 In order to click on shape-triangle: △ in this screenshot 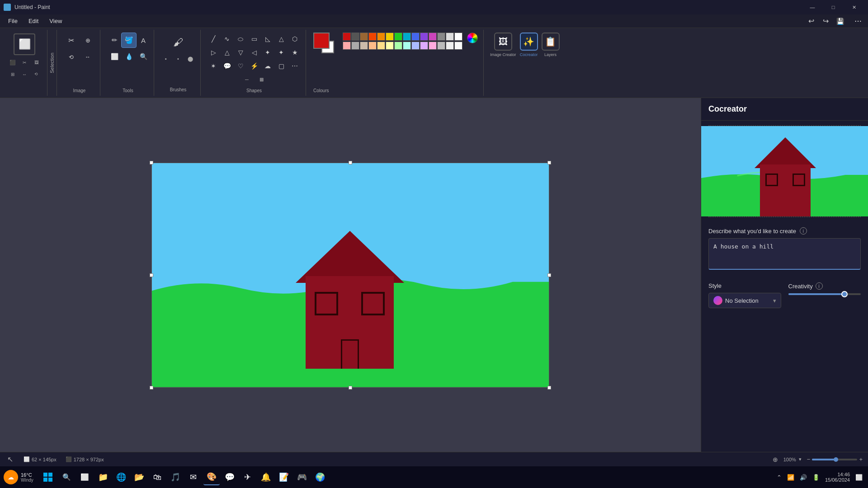, I will do `click(281, 39)`.